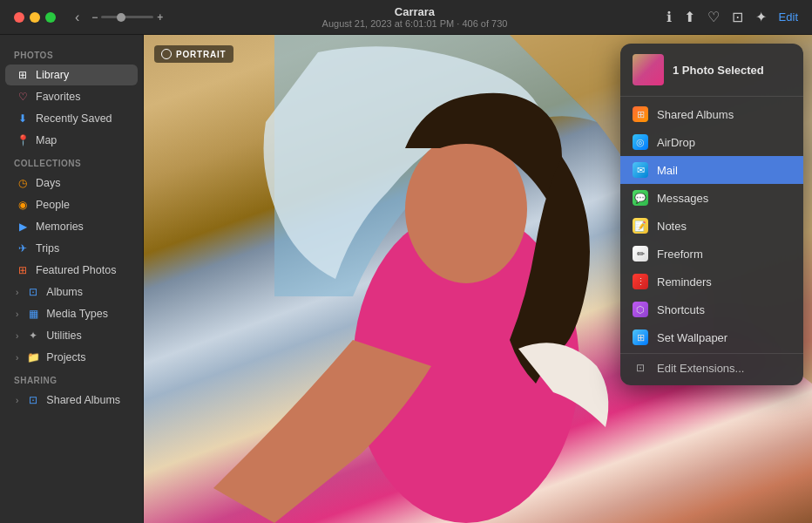 Image resolution: width=812 pixels, height=523 pixels. What do you see at coordinates (712, 142) in the screenshot?
I see `menu-item-airdrop: ◎ AirDrop` at bounding box center [712, 142].